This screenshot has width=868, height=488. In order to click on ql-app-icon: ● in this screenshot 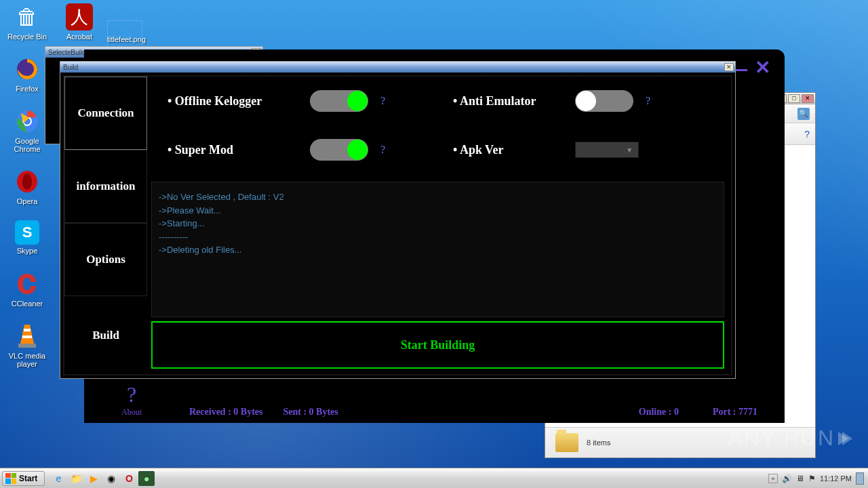, I will do `click(146, 479)`.